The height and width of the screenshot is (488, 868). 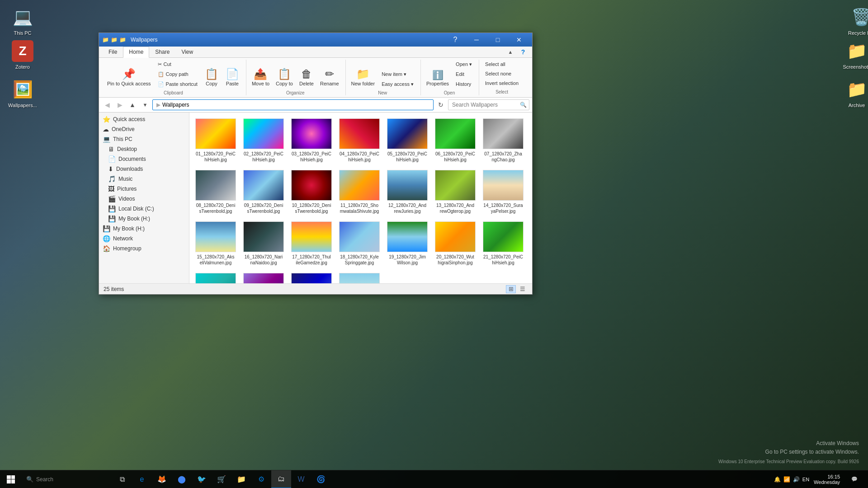 What do you see at coordinates (503, 141) in the screenshot?
I see `file-item: 07_1280x720_Zha ngChao.jpg` at bounding box center [503, 141].